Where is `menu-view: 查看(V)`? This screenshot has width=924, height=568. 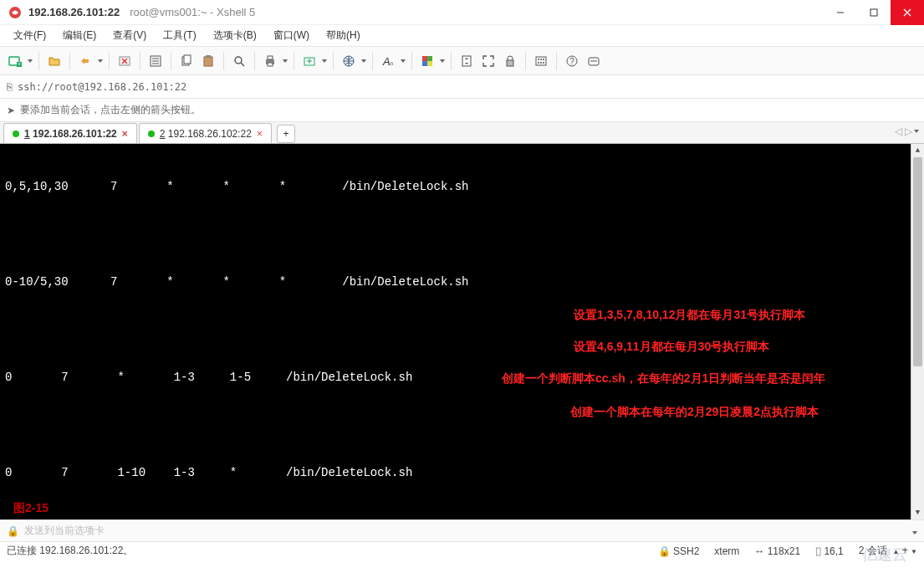 menu-view: 查看(V) is located at coordinates (130, 35).